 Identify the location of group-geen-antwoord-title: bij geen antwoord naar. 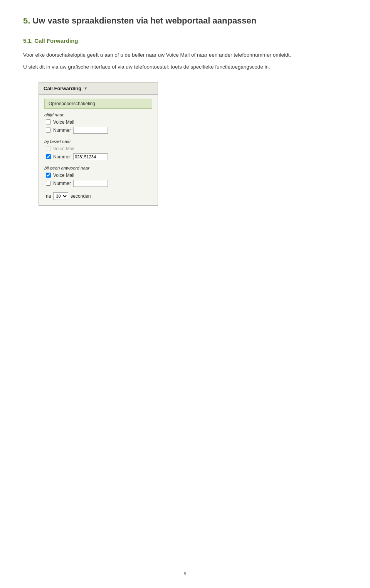
(98, 168).